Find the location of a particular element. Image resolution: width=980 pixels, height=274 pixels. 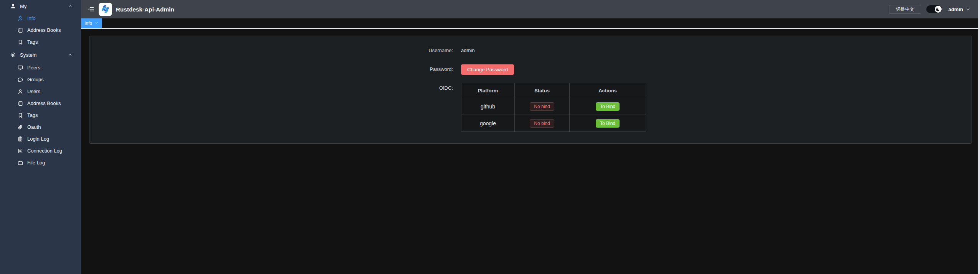

user-menu: admin is located at coordinates (960, 9).